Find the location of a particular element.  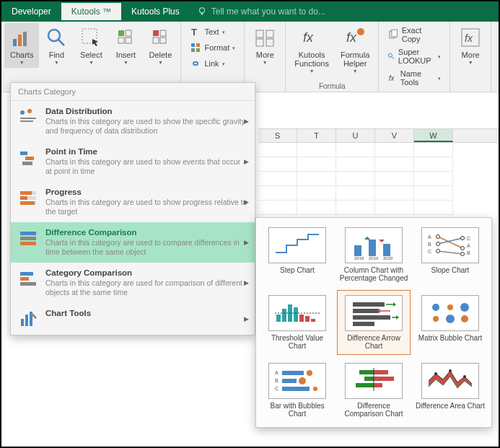

menu-category-comparison: Category ComparisonCharts in this catego… is located at coordinates (133, 283).